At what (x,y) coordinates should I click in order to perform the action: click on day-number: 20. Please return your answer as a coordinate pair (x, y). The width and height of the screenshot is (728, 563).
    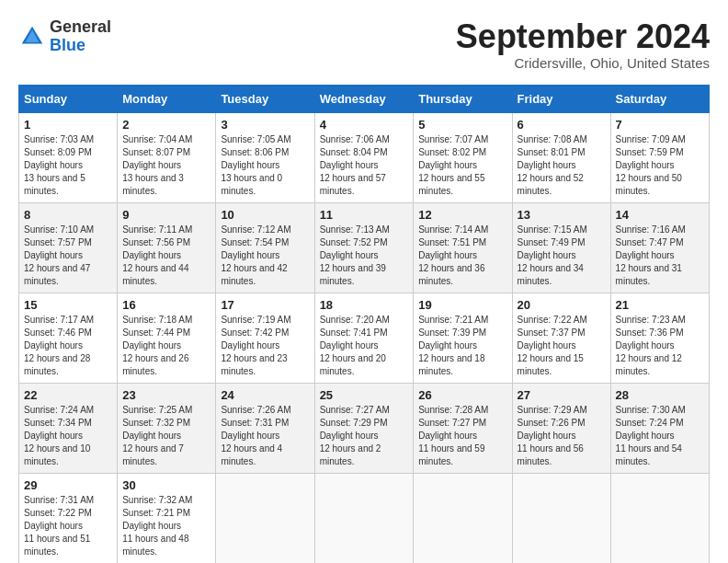
    Looking at the image, I should click on (562, 305).